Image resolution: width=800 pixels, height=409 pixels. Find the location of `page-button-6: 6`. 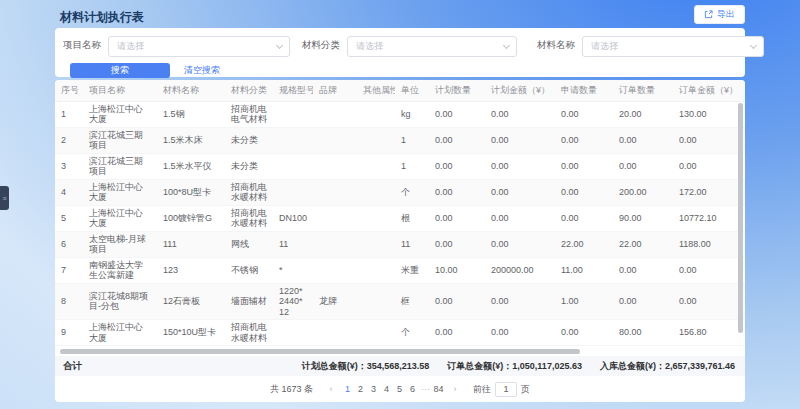

page-button-6: 6 is located at coordinates (412, 389).